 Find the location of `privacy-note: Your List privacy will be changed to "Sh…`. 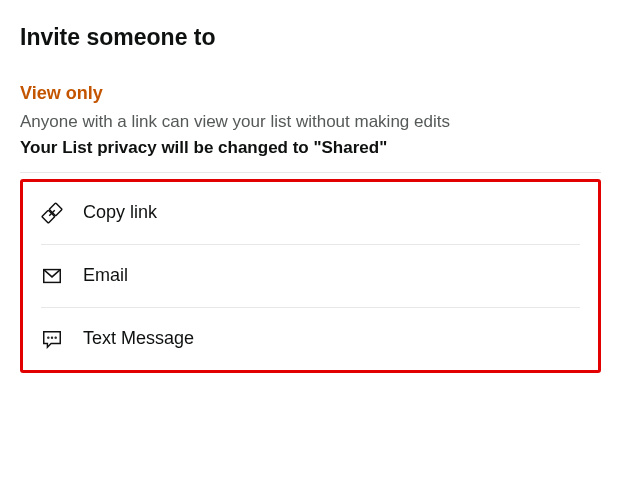

privacy-note: Your List privacy will be changed to "Sh… is located at coordinates (310, 148).